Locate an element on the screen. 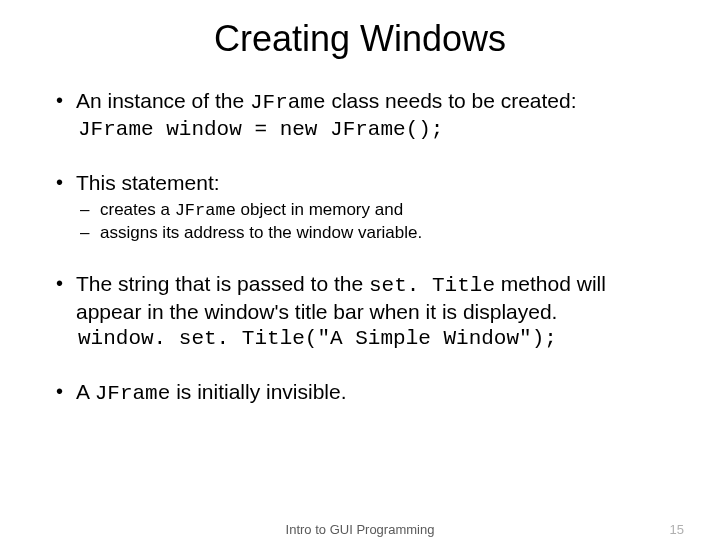  bullet-3: The string that is passed to the set. Ti… is located at coordinates (360, 311).